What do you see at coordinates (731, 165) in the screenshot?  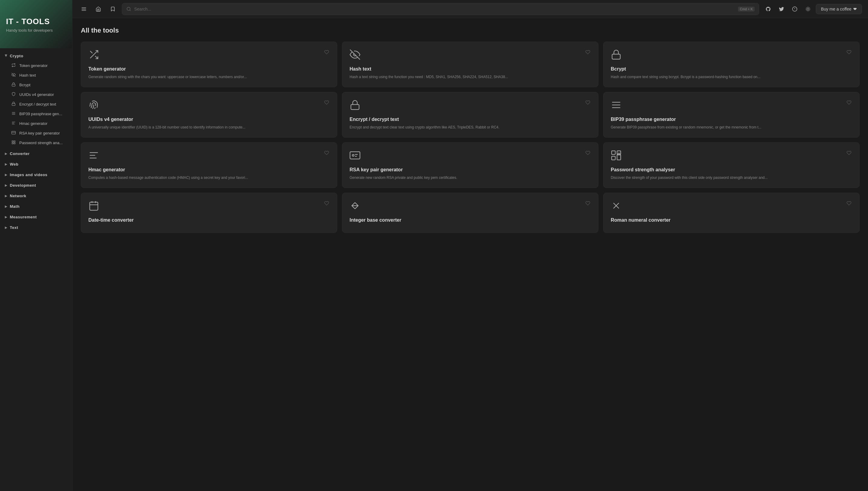 I see `tool-card-password-strength: Password strength analyserDiscover the s…` at bounding box center [731, 165].